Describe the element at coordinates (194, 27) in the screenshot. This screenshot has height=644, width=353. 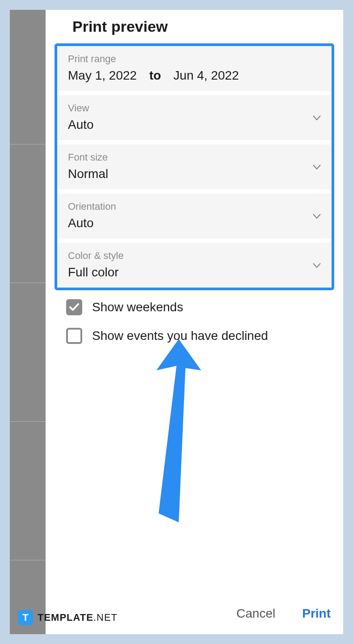
I see `page-title: Print preview` at that location.